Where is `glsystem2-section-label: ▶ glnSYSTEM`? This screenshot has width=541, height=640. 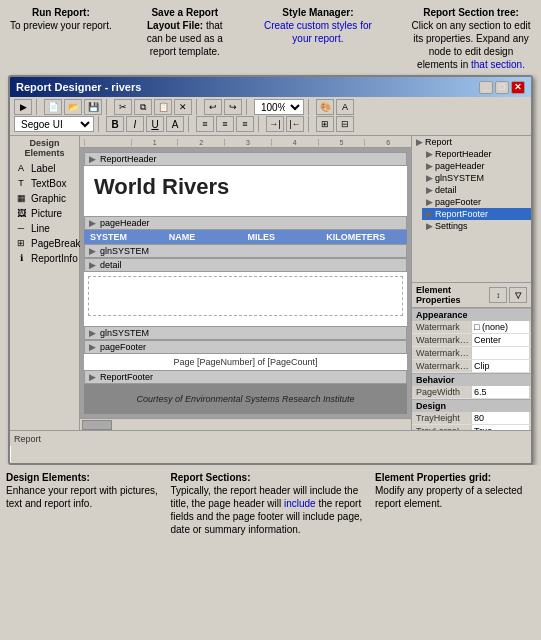 glsystem2-section-label: ▶ glnSYSTEM is located at coordinates (246, 333).